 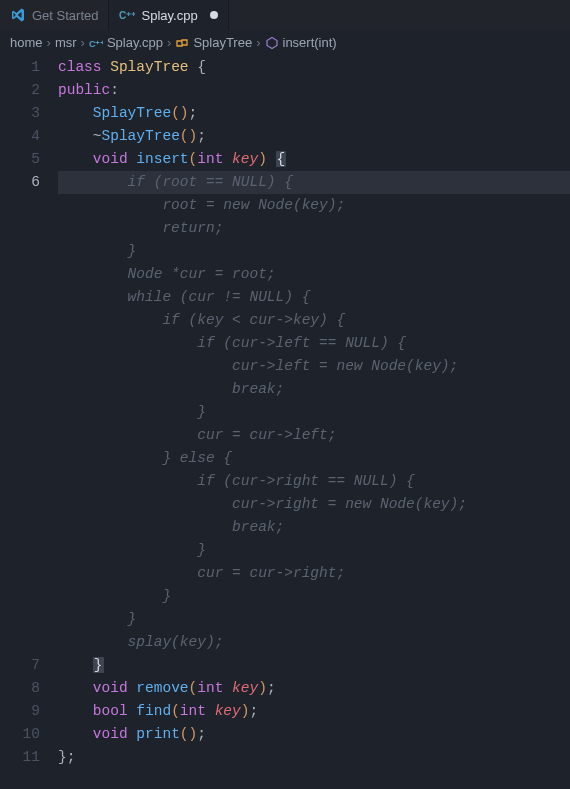 What do you see at coordinates (314, 298) in the screenshot?
I see `code-line: while (cur != NULL) {` at bounding box center [314, 298].